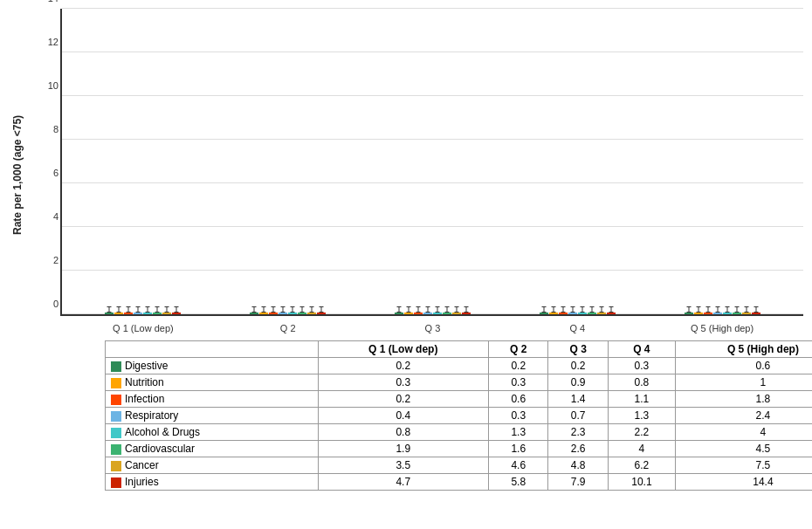 Image resolution: width=812 pixels, height=529 pixels. What do you see at coordinates (212, 449) in the screenshot?
I see `table-row-label: Cardiovascular` at bounding box center [212, 449].